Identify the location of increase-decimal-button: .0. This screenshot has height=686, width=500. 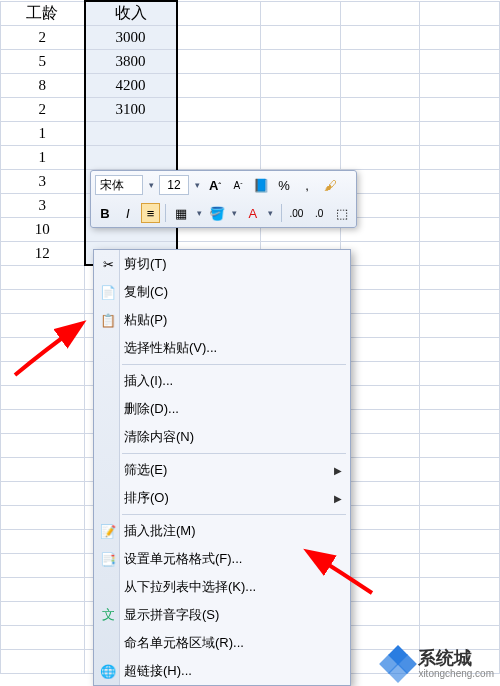
(319, 213).